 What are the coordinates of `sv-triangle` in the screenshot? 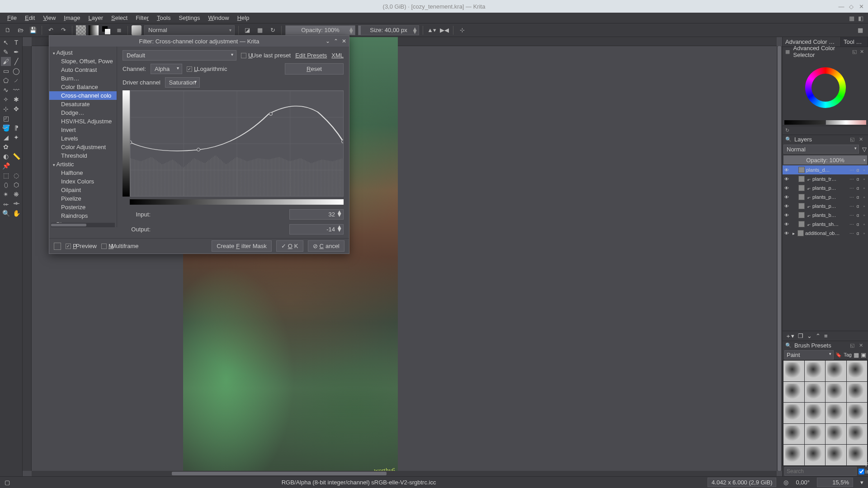 It's located at (826, 88).